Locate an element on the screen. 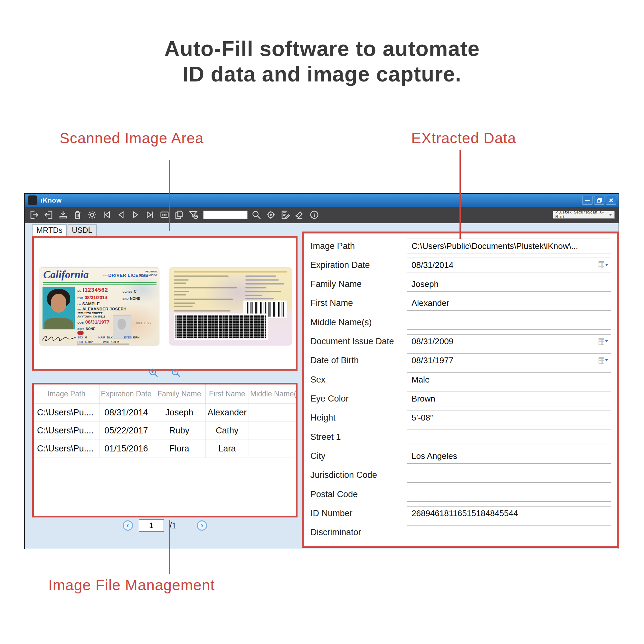 This screenshot has width=644, height=644. previous-page-button: ‹ is located at coordinates (128, 525).